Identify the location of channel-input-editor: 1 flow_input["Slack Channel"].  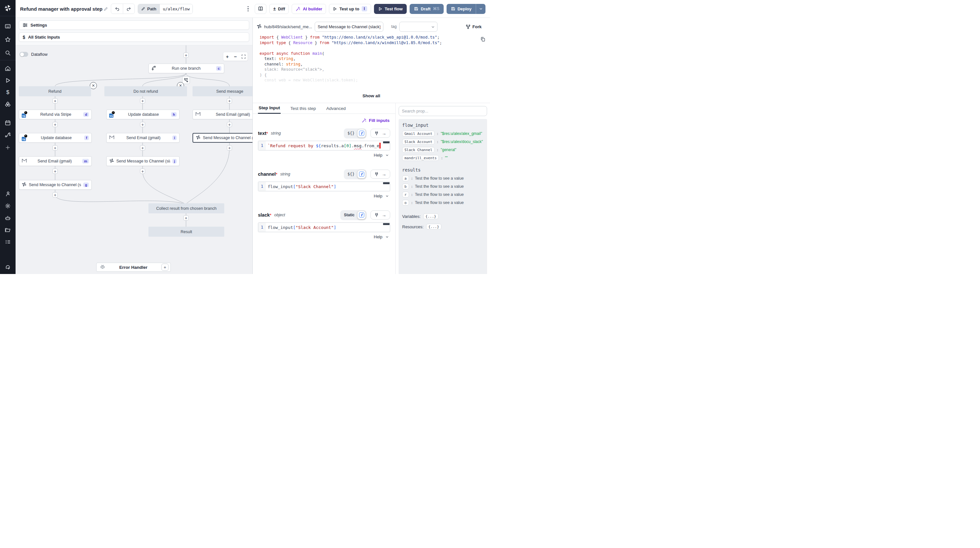
(324, 186).